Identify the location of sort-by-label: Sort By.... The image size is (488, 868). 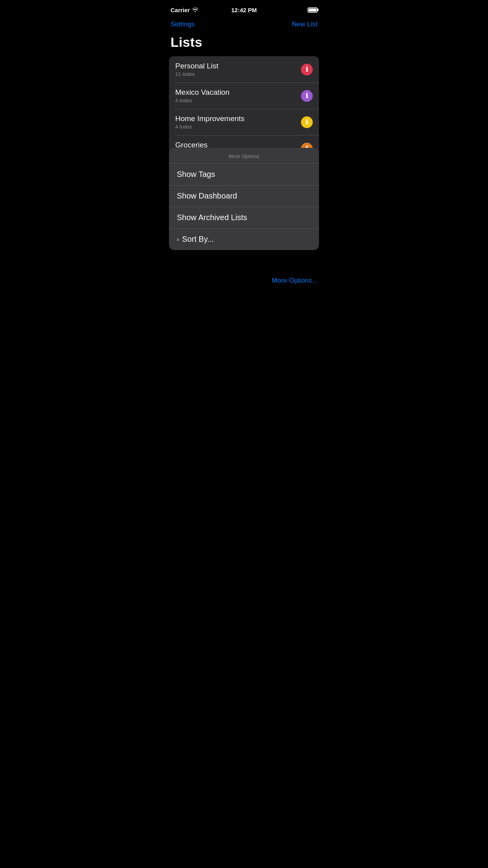
(198, 239).